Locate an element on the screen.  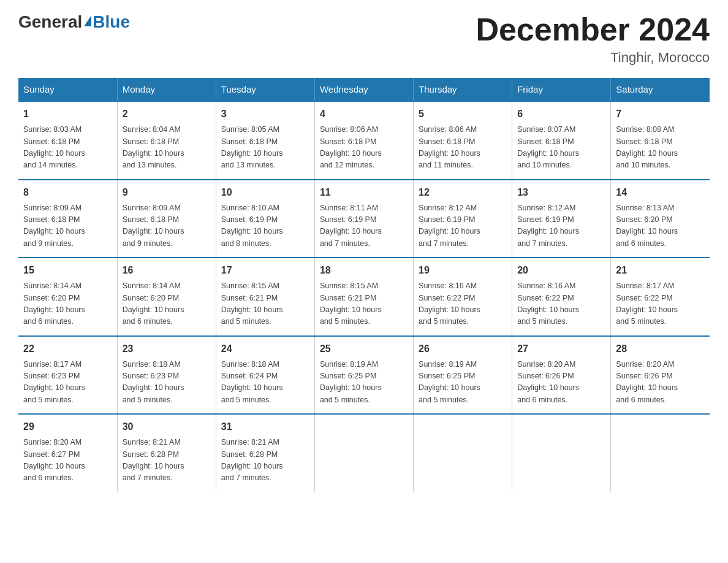
day-number: 15 is located at coordinates (67, 270).